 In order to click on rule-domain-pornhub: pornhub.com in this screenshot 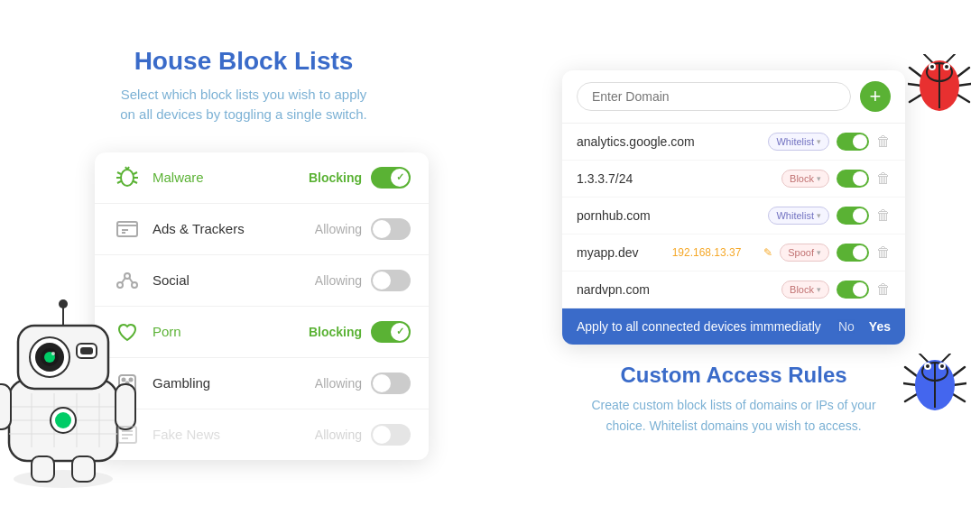, I will do `click(669, 216)`.